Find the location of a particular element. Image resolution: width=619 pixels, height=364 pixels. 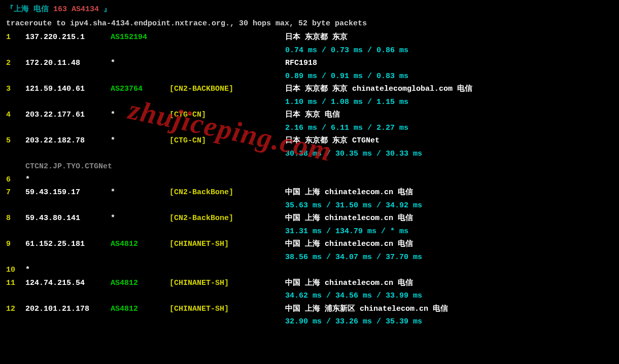

hop-row: 5203.22.182.78*[CTG-CN]日本 东京都 东京 CTGNet3… is located at coordinates (310, 154).